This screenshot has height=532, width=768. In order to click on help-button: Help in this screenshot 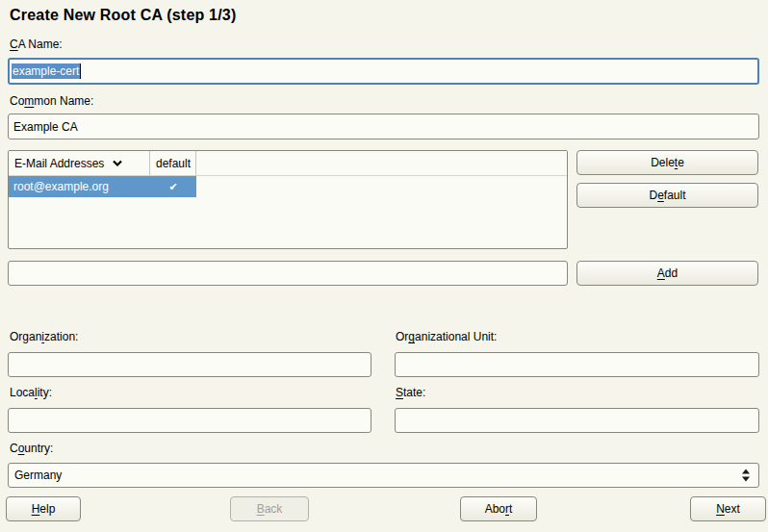, I will do `click(43, 509)`.